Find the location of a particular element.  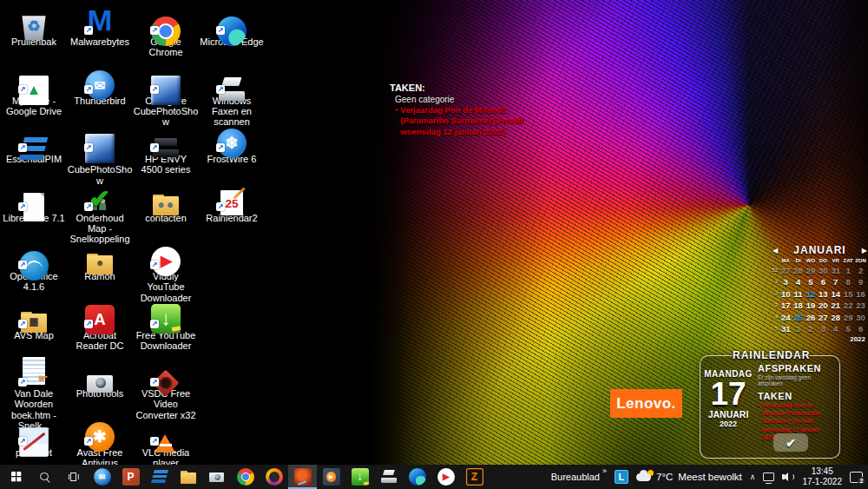

search-button is located at coordinates (45, 477).